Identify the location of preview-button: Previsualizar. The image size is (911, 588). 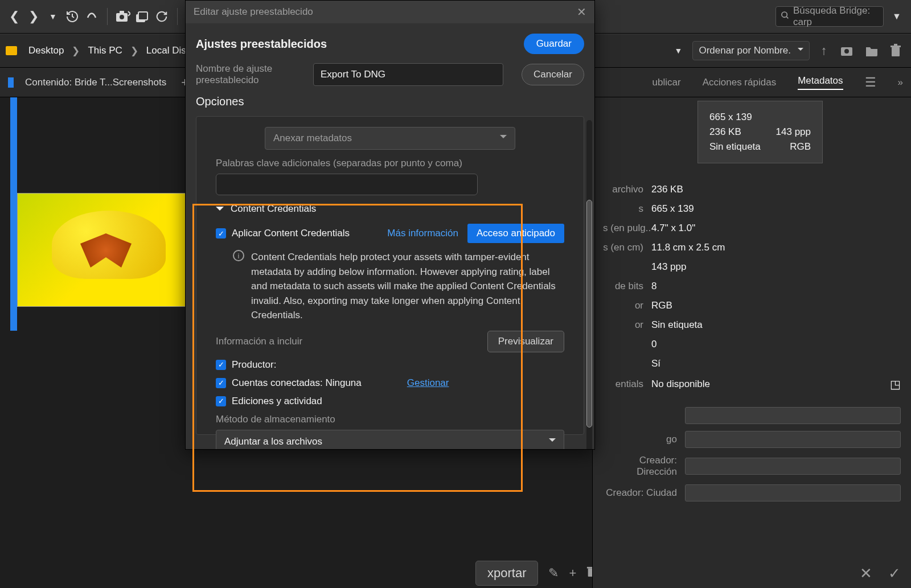
(526, 342).